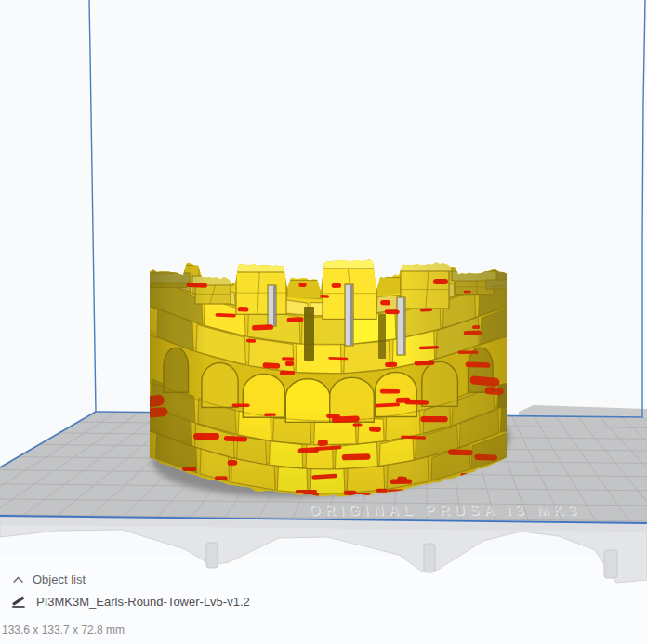 The image size is (647, 644). I want to click on object-list-title: Object list, so click(59, 580).